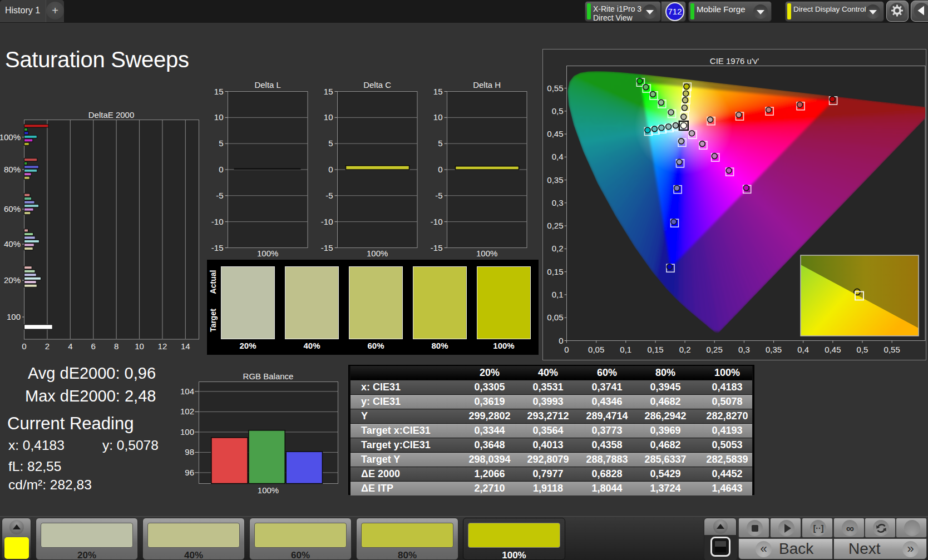 The height and width of the screenshot is (560, 928). I want to click on svg-text: 60%, so click(12, 209).